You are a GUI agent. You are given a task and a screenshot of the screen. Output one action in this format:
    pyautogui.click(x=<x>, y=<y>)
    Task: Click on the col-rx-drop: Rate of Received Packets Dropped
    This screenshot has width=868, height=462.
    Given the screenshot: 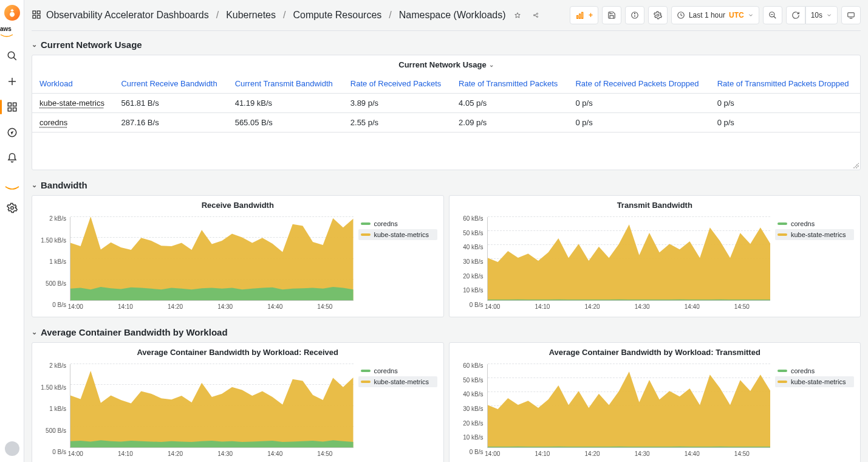 What is the action you would take?
    pyautogui.click(x=639, y=84)
    